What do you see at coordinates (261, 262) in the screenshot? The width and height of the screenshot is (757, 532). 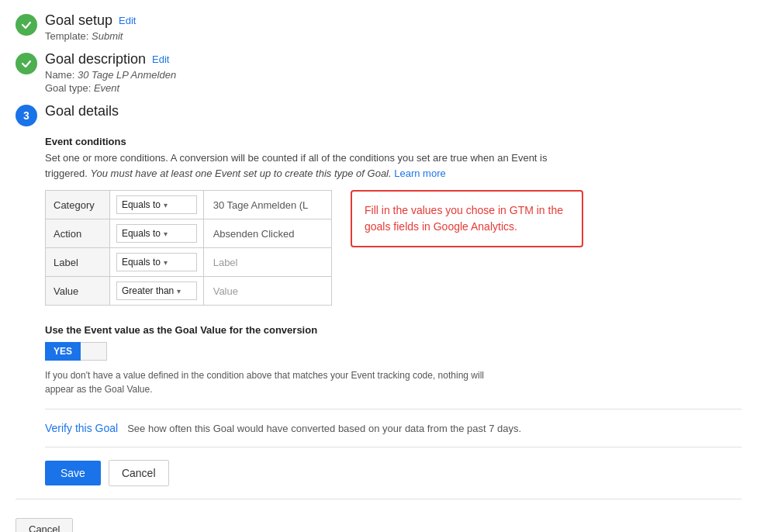 I see `label-value-input` at bounding box center [261, 262].